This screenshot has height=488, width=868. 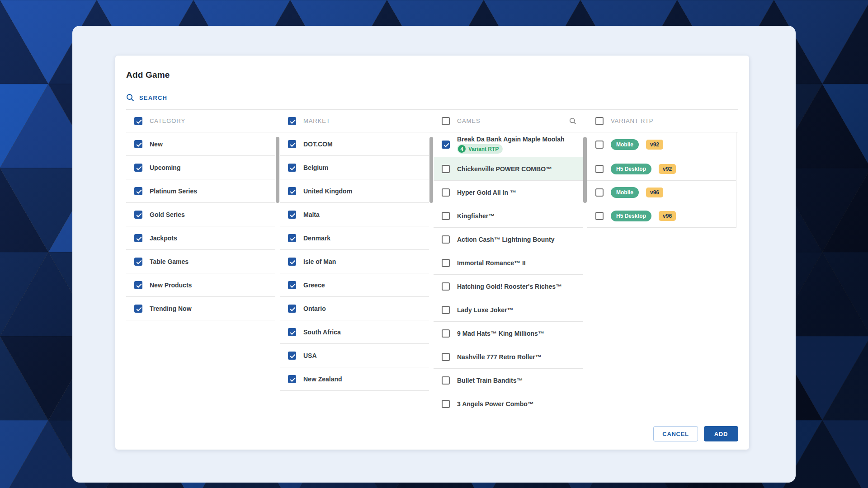 What do you see at coordinates (201, 215) in the screenshot?
I see `category-item: Gold Series` at bounding box center [201, 215].